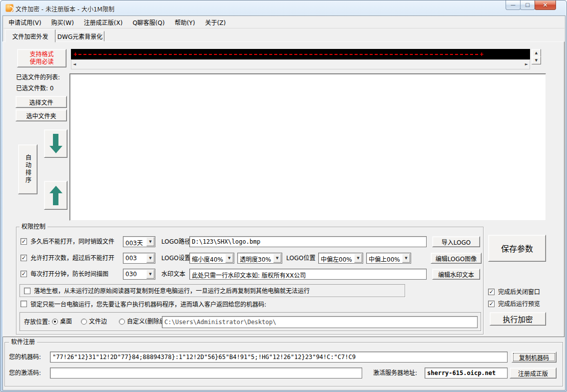  Describe the element at coordinates (25, 22) in the screenshot. I see `menu-trial: 申请试用(V)` at that location.